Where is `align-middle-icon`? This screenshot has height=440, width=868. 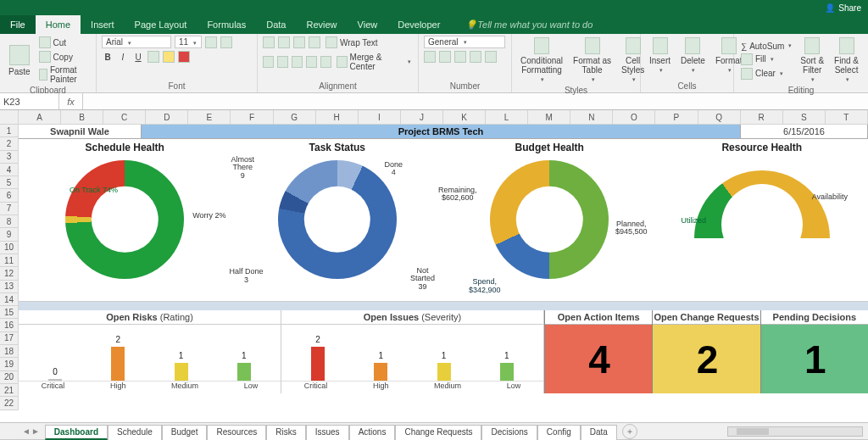 align-middle-icon is located at coordinates (284, 42).